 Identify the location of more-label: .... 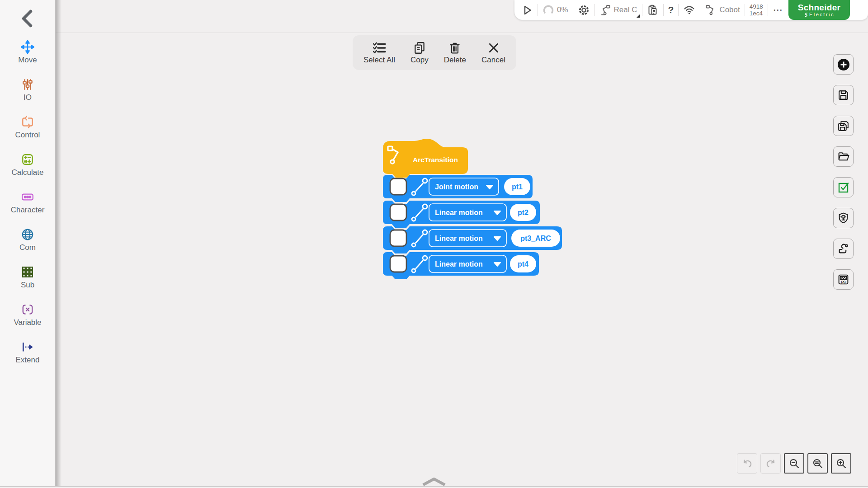
(778, 8).